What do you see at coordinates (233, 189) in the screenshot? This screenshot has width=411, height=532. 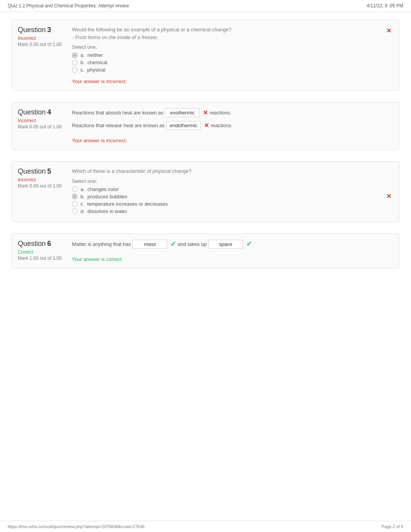 I see `option-a-5: a. changes color` at bounding box center [233, 189].